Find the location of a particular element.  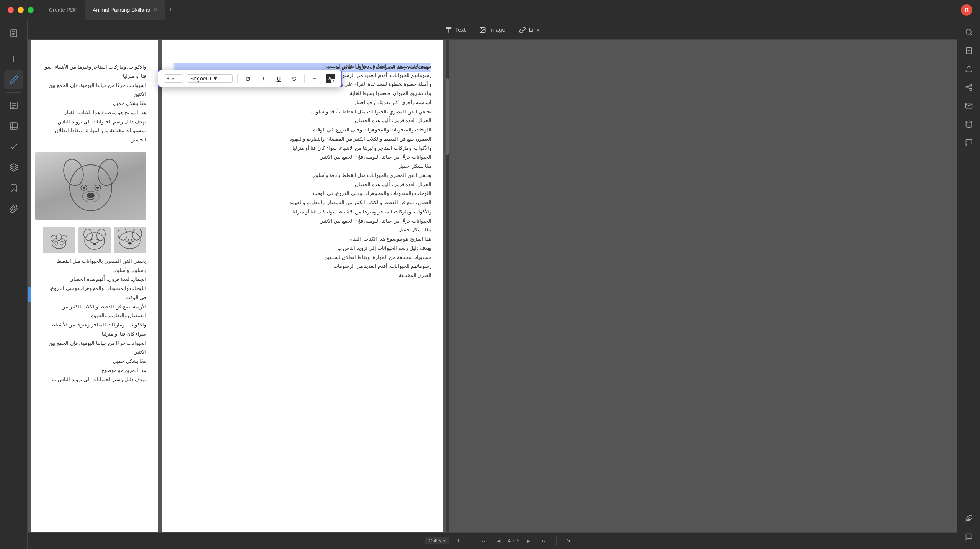

text-format-toolbar: 8 ▼ SegoeUI ▼ B I is located at coordinates (250, 79).